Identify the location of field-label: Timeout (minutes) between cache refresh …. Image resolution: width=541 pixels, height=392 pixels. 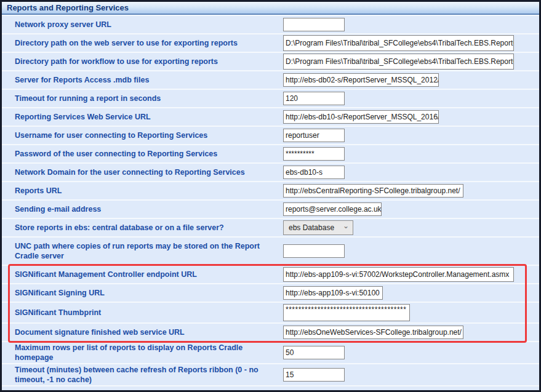
(140, 375).